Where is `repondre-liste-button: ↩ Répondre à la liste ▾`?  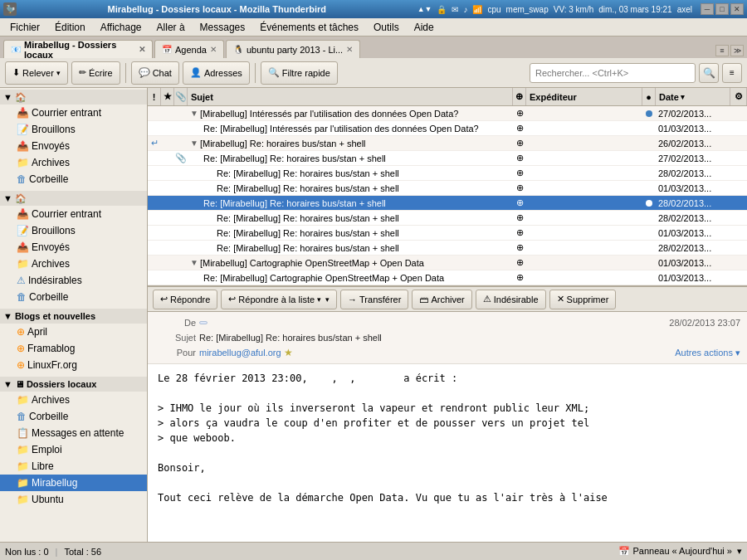
repondre-liste-button: ↩ Répondre à la liste ▾ is located at coordinates (279, 299).